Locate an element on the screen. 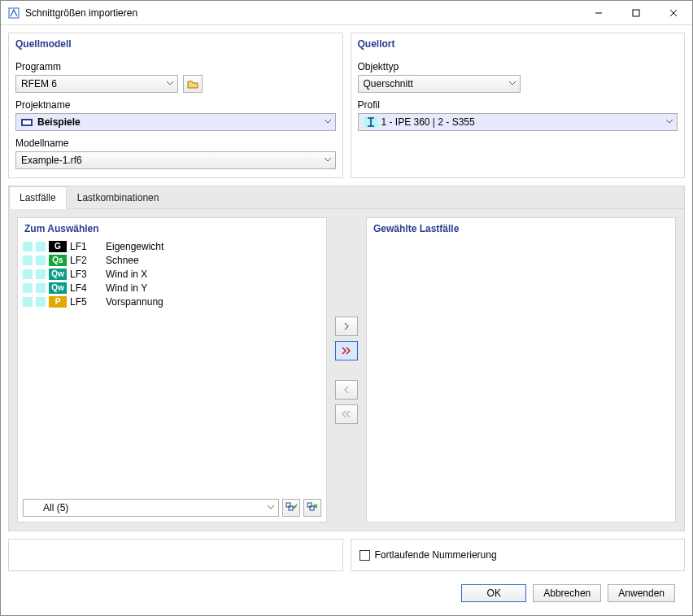 Image resolution: width=693 pixels, height=616 pixels. model-select: Example-1.rf6 is located at coordinates (176, 160).